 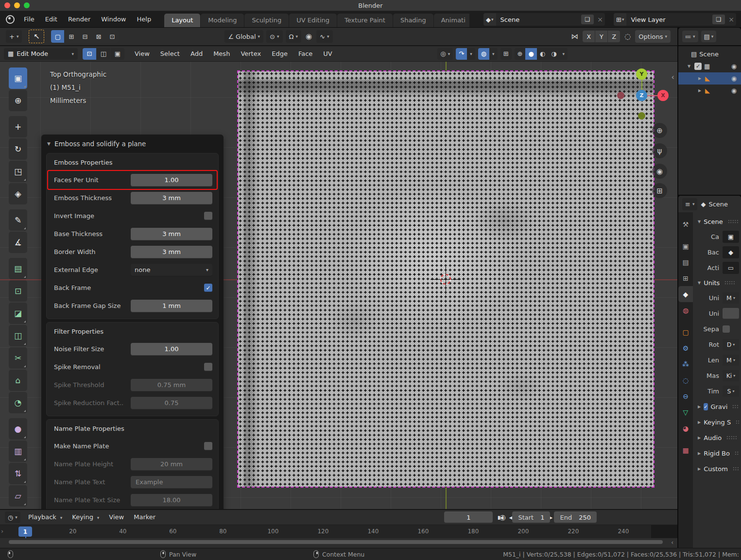 I want to click on overlays-dropdown: ▾, so click(x=494, y=54).